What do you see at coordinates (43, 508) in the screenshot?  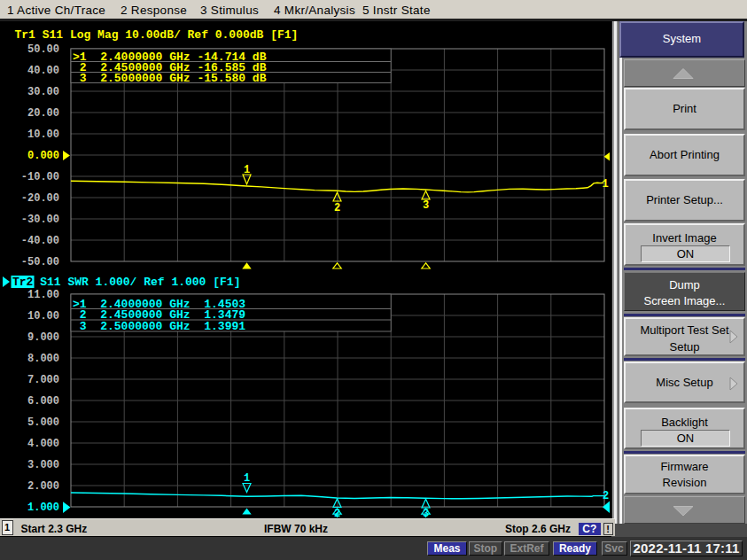 I see `svg-text: 1.000` at bounding box center [43, 508].